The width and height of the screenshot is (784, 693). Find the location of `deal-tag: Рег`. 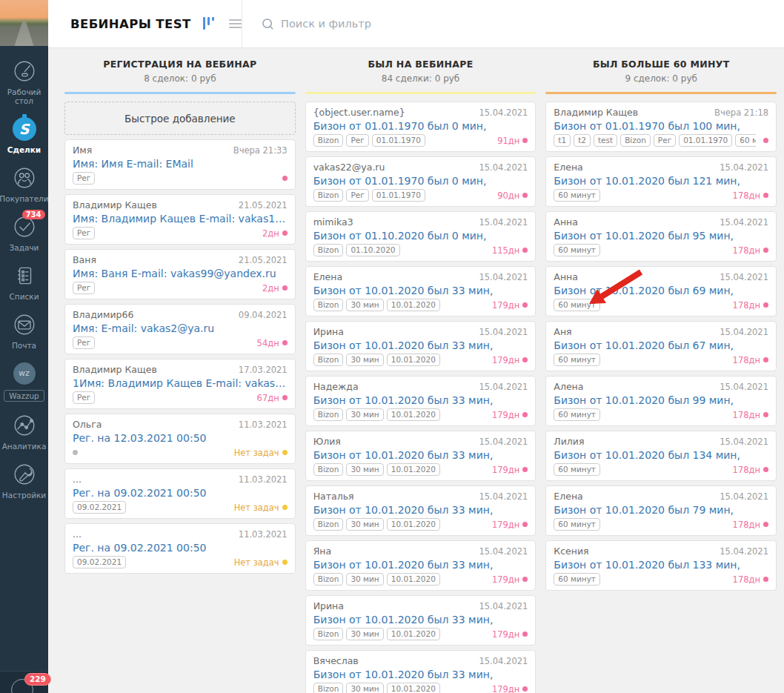

deal-tag: Рег is located at coordinates (84, 288).